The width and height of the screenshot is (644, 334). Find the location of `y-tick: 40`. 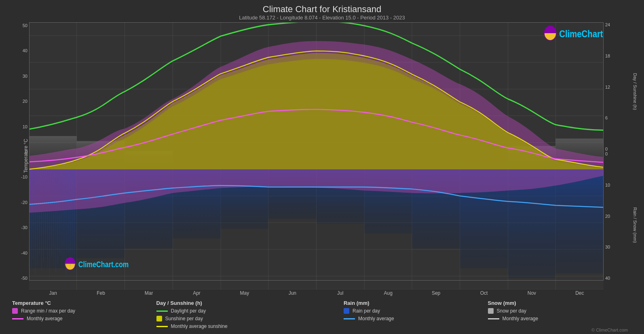

y-tick: 40 is located at coordinates (25, 51).